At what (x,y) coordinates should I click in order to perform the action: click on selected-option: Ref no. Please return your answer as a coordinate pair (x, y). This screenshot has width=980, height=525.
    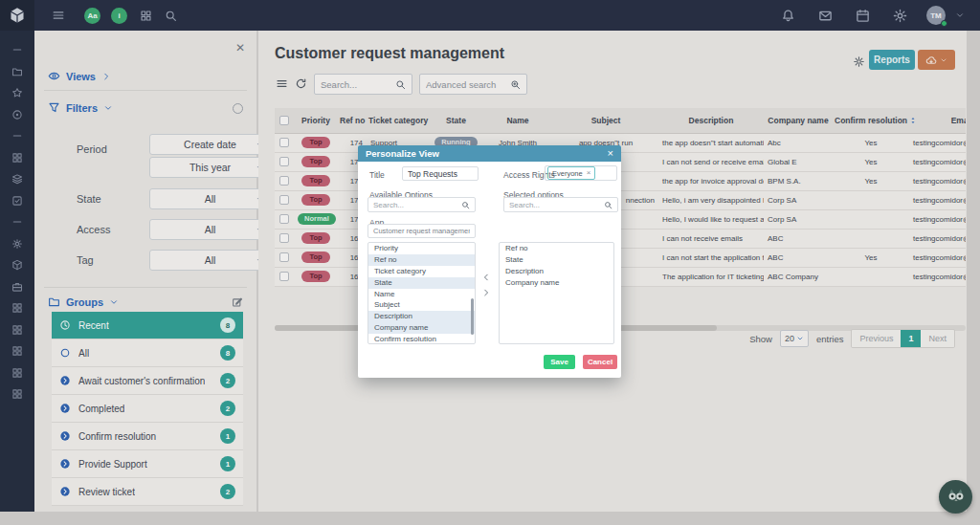
    Looking at the image, I should click on (557, 249).